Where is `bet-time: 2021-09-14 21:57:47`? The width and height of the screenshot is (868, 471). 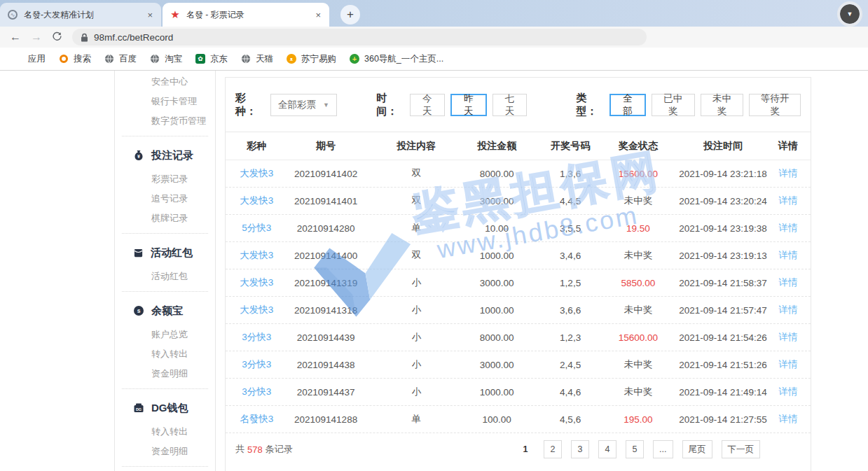
bet-time: 2021-09-14 21:57:47 is located at coordinates (723, 311).